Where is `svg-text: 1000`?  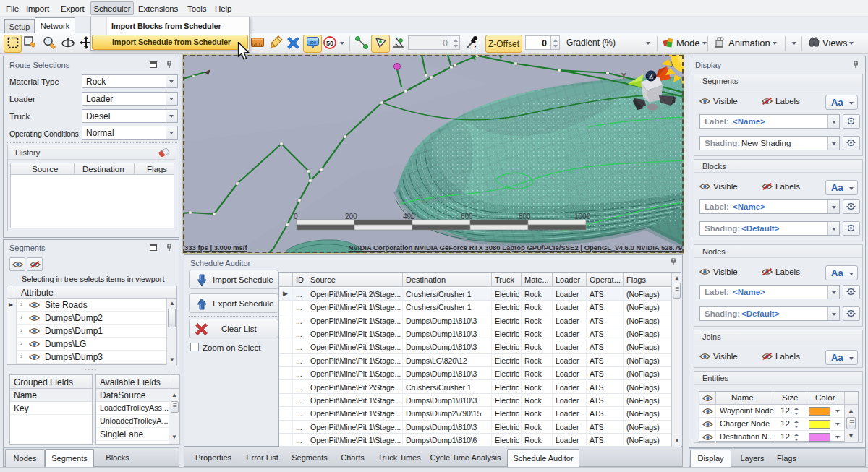
svg-text: 1000 is located at coordinates (583, 217).